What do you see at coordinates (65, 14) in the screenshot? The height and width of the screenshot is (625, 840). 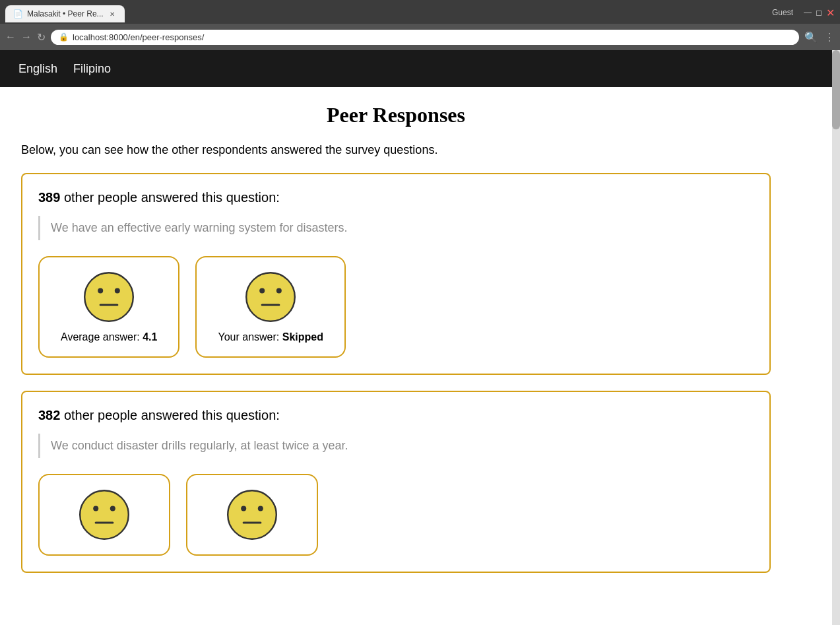 I see `tab-title: Malasakit • Peer Re...` at bounding box center [65, 14].